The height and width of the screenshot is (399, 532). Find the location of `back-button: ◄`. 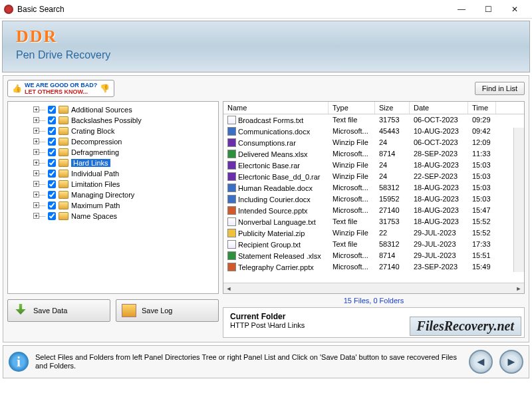

back-button: ◄ is located at coordinates (481, 362).